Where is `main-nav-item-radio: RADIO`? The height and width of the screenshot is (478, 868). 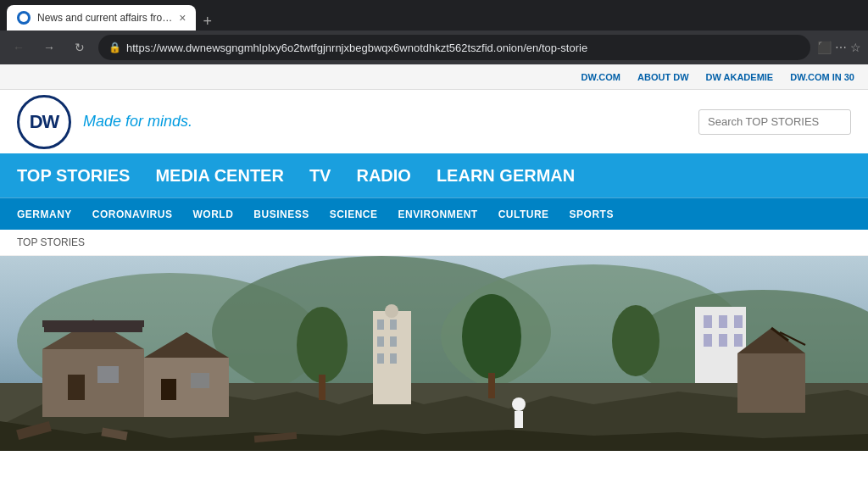
main-nav-item-radio: RADIO is located at coordinates (383, 176).